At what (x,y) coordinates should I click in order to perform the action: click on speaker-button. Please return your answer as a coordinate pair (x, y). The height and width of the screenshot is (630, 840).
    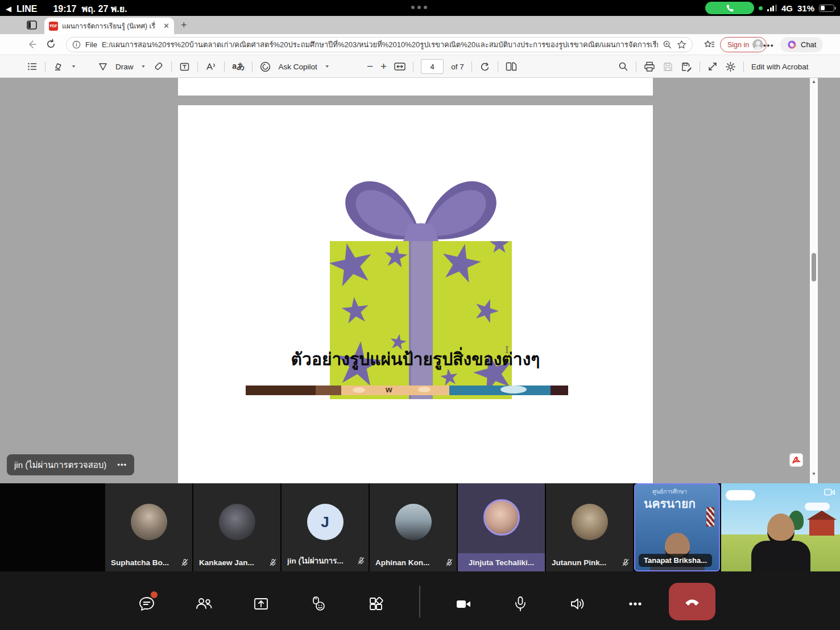
    Looking at the image, I should click on (578, 604).